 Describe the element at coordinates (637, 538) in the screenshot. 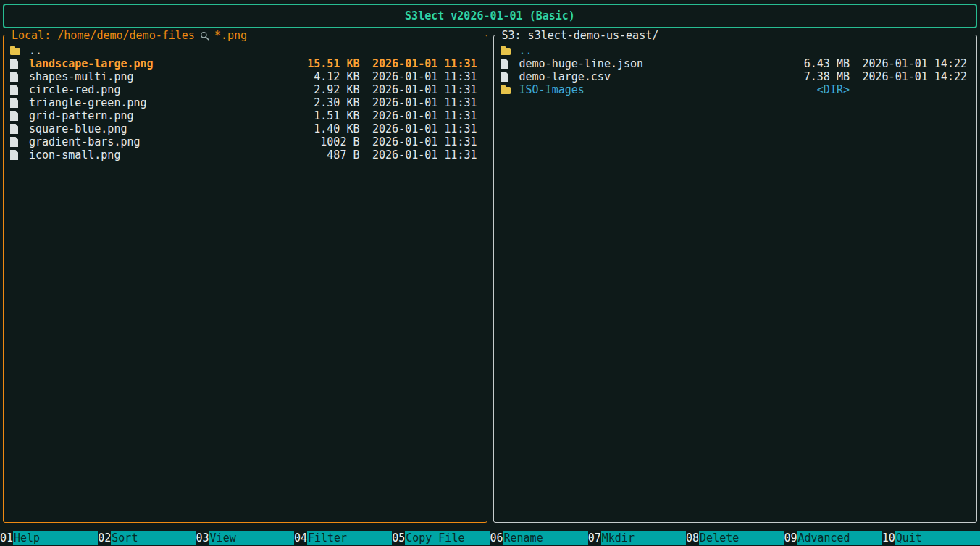

I see `fkey-07-mkdir: 07Mkdir` at that location.